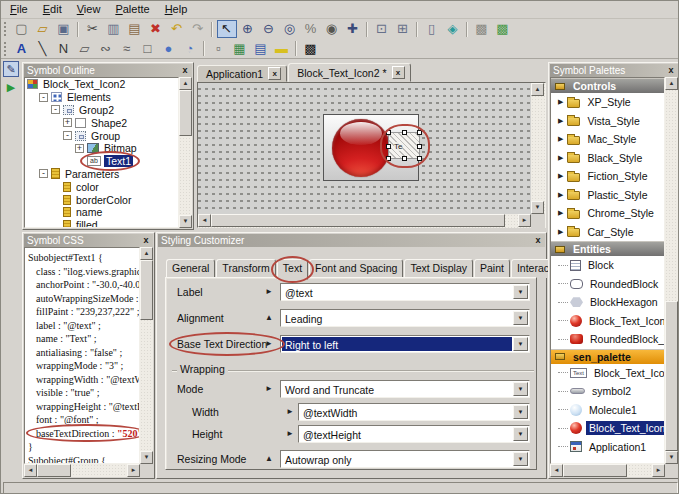 The width and height of the screenshot is (679, 494). I want to click on palette-section-controls: Controls, so click(608, 86).